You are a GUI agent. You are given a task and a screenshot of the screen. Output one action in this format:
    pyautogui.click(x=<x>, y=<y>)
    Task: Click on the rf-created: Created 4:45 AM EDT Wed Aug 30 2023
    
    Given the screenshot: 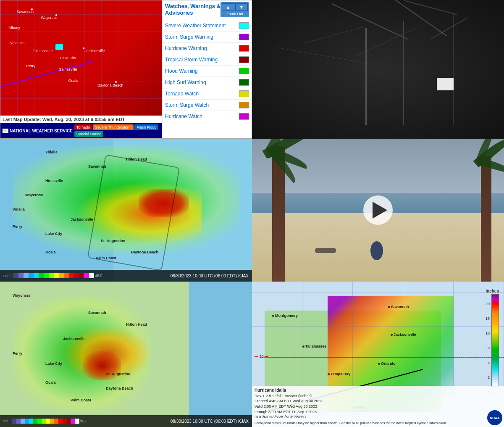 What is the action you would take?
    pyautogui.click(x=378, y=401)
    